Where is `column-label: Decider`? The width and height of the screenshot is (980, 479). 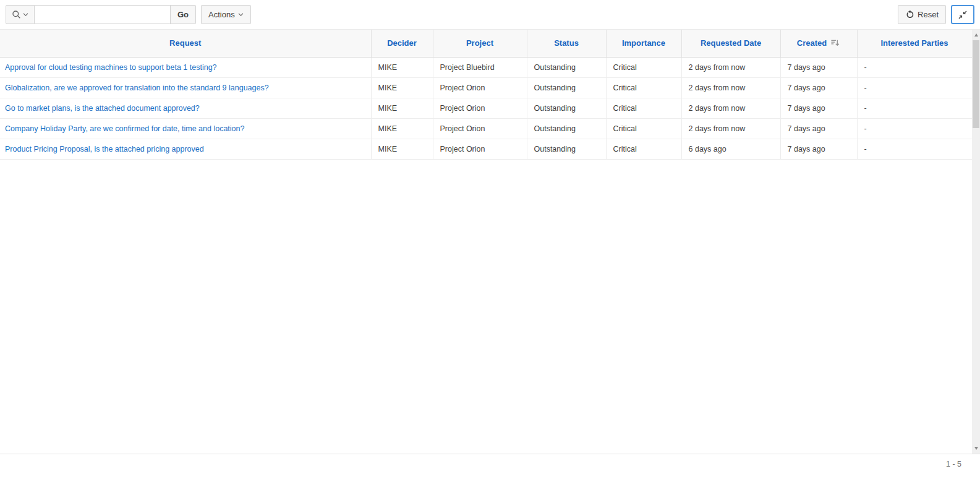
column-label: Decider is located at coordinates (402, 43).